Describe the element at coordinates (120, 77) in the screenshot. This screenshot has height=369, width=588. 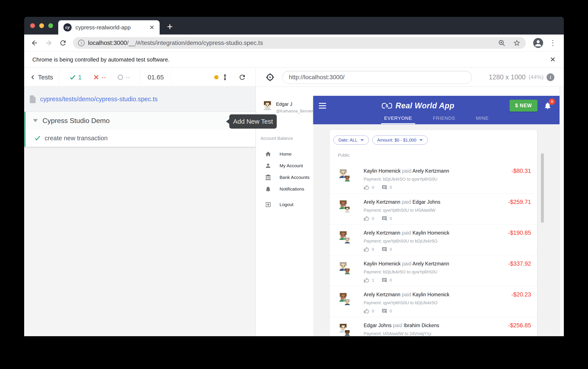
I see `circle-icon` at that location.